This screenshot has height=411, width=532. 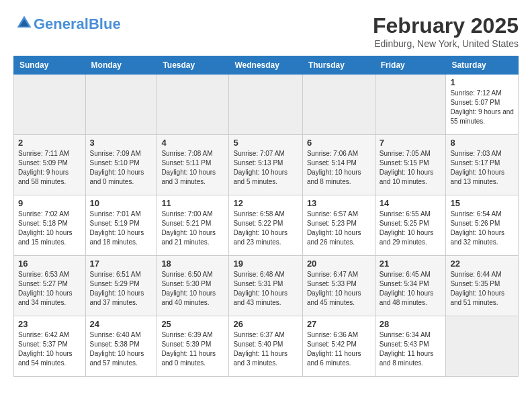 What do you see at coordinates (50, 349) in the screenshot?
I see `day-info: Sunrise: 6:42 AM Sunset: 5:37 PM Dayligh…` at bounding box center [50, 349].